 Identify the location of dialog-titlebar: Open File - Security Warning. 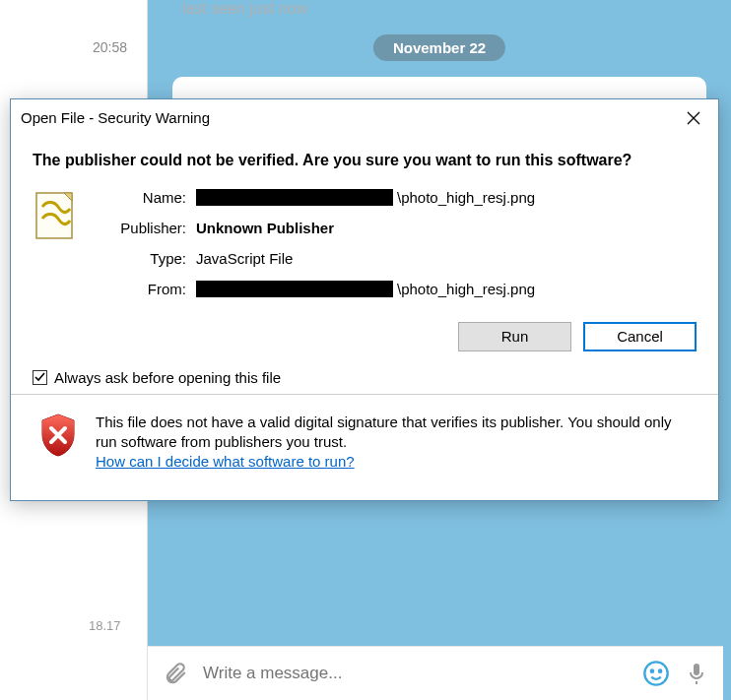
(365, 118).